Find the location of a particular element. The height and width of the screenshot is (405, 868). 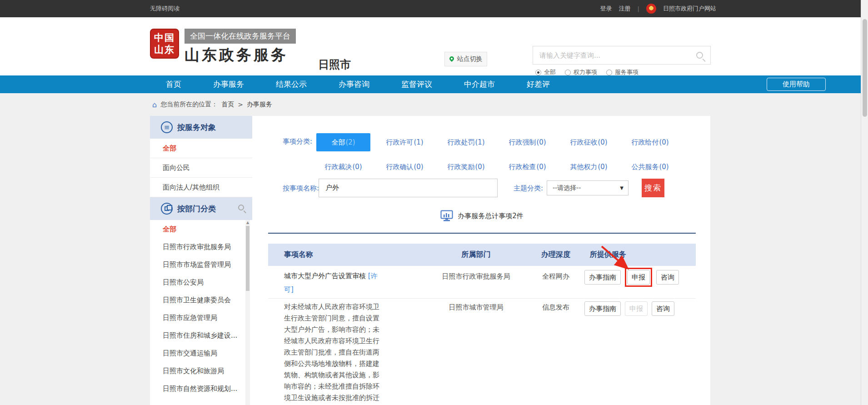

tab-admin-levy: 行政征收(0) is located at coordinates (589, 142).